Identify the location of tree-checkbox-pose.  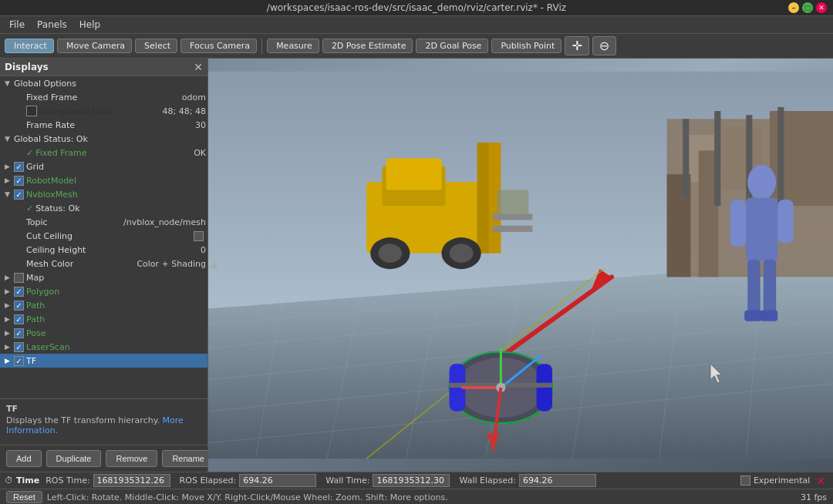
(19, 333).